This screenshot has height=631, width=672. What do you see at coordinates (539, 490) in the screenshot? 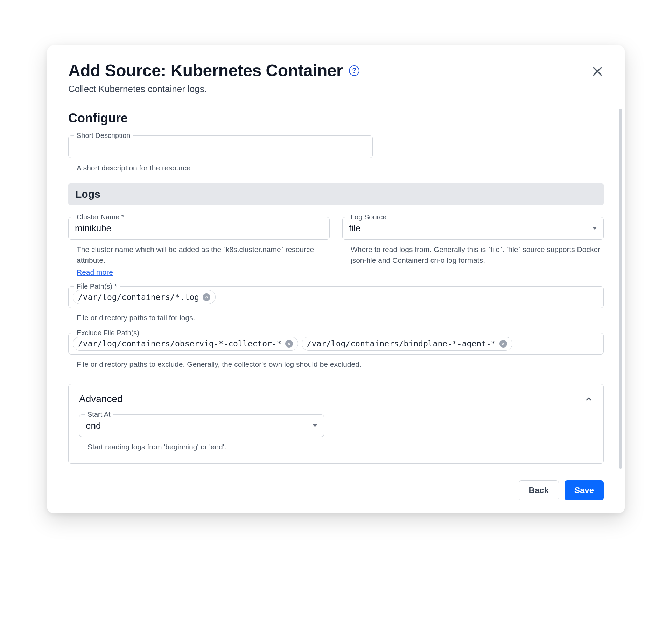
I see `back-button: Back` at bounding box center [539, 490].